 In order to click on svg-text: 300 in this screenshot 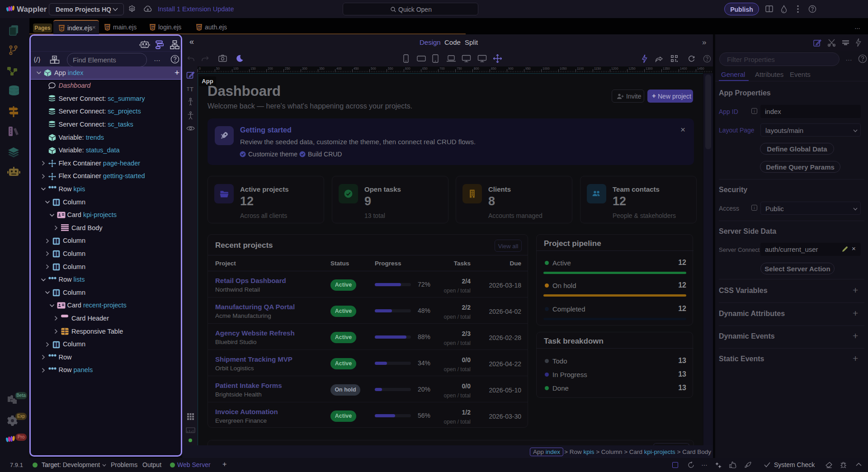, I will do `click(305, 69)`.